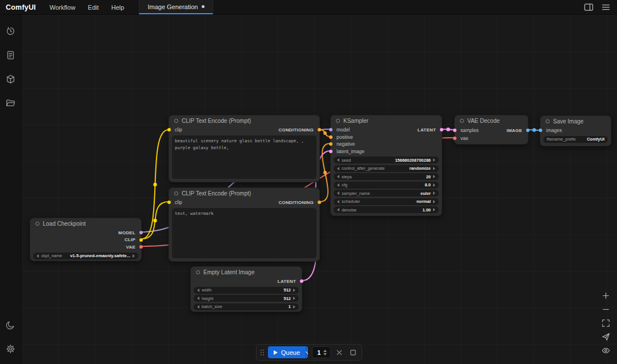  Describe the element at coordinates (86, 256) in the screenshot. I see `widget-ckpt-name: ckpt_name v1-5-pruned-emaonly.safete...` at that location.